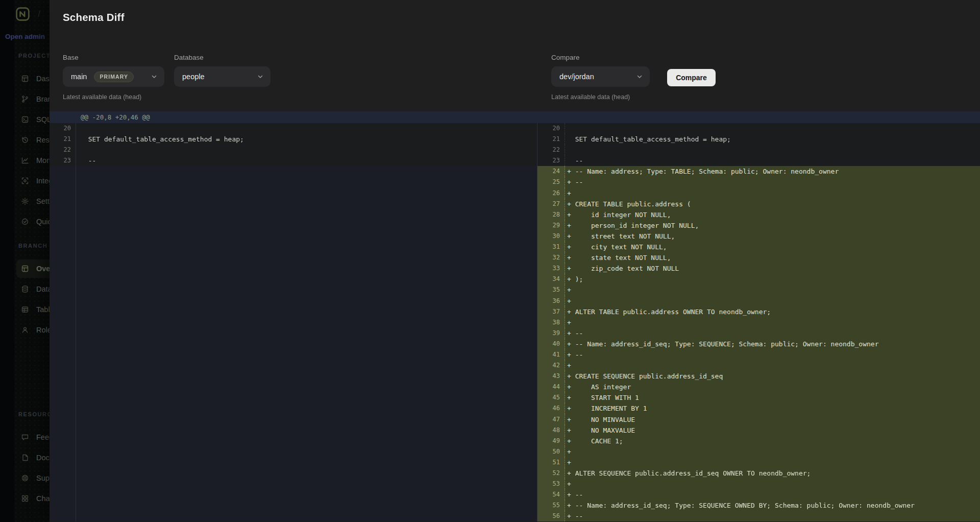 This screenshot has width=980, height=522. I want to click on diff-right-line-number: 28, so click(551, 215).